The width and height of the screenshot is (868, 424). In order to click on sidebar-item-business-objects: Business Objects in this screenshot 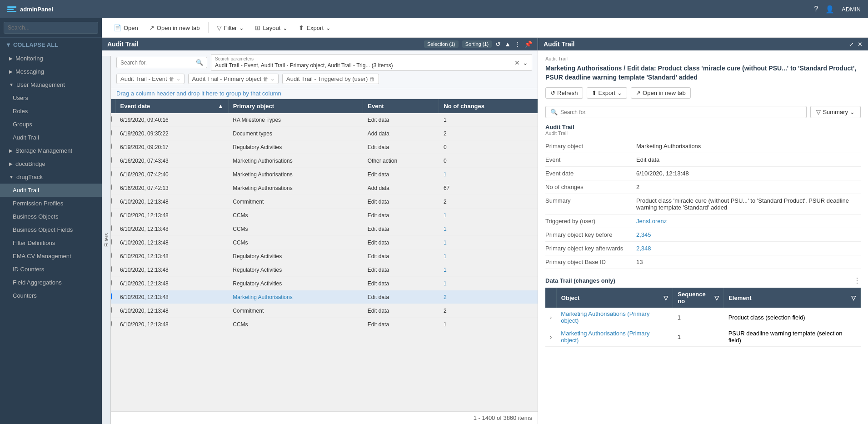, I will do `click(51, 216)`.